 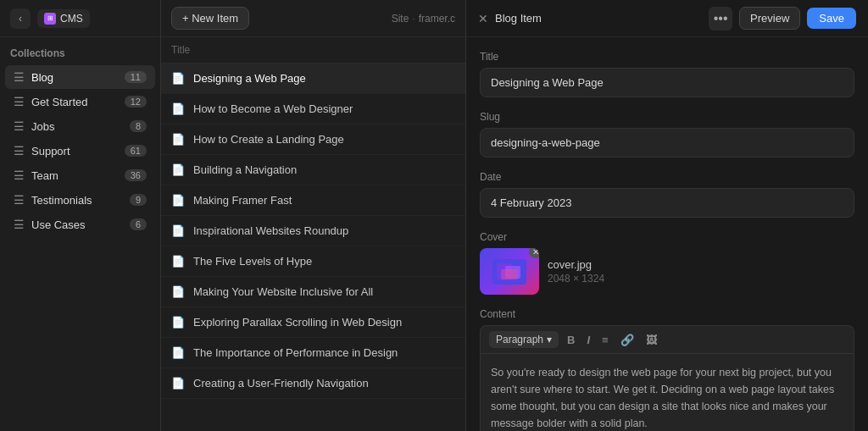 I want to click on sidebar-item-team: ☰ Team 36, so click(x=80, y=175).